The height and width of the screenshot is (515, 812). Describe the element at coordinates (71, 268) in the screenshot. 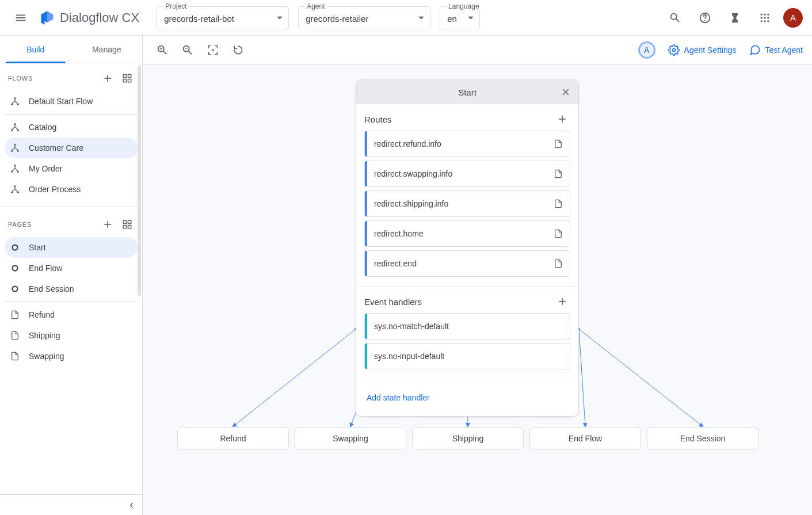

I see `sidebar-page-item: End Flow` at that location.